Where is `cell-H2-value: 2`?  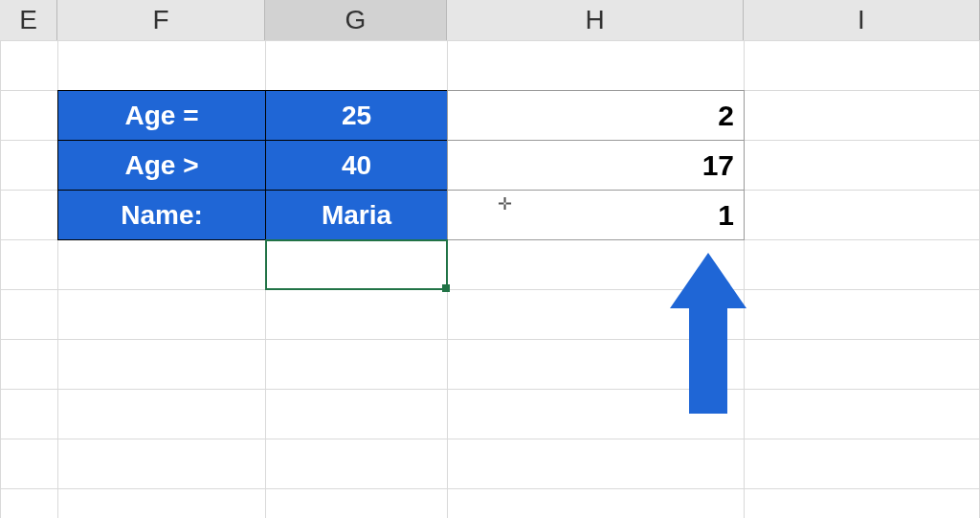
cell-H2-value: 2 is located at coordinates (595, 115).